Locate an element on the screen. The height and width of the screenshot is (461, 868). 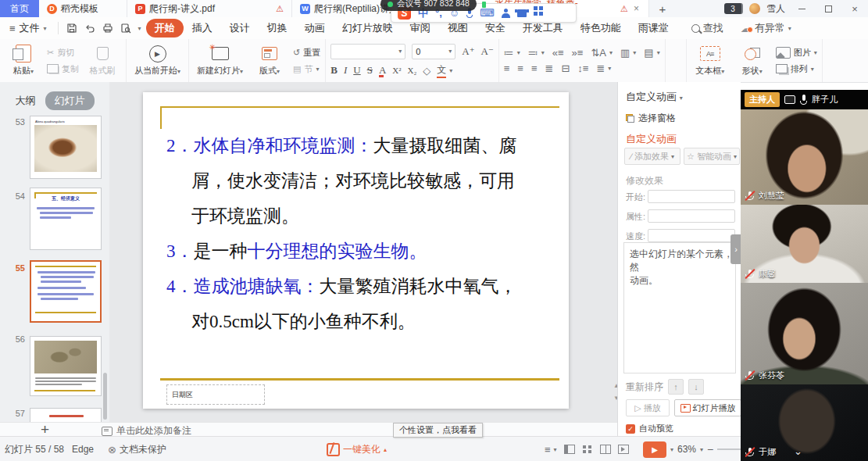
arrange-button: 排列▾ is located at coordinates (797, 69).